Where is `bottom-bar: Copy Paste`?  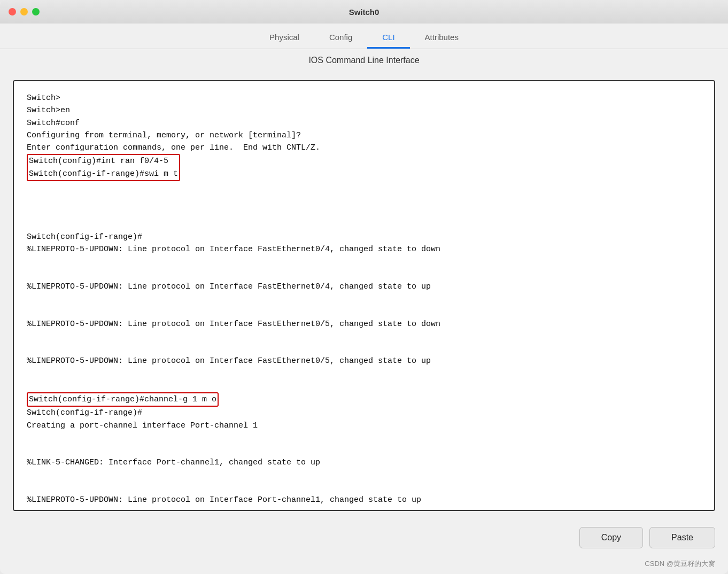 bottom-bar: Copy Paste is located at coordinates (364, 538).